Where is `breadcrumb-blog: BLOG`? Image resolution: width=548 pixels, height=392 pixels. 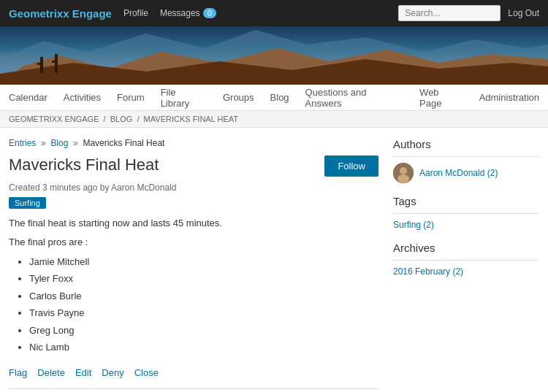 breadcrumb-blog: BLOG is located at coordinates (121, 119).